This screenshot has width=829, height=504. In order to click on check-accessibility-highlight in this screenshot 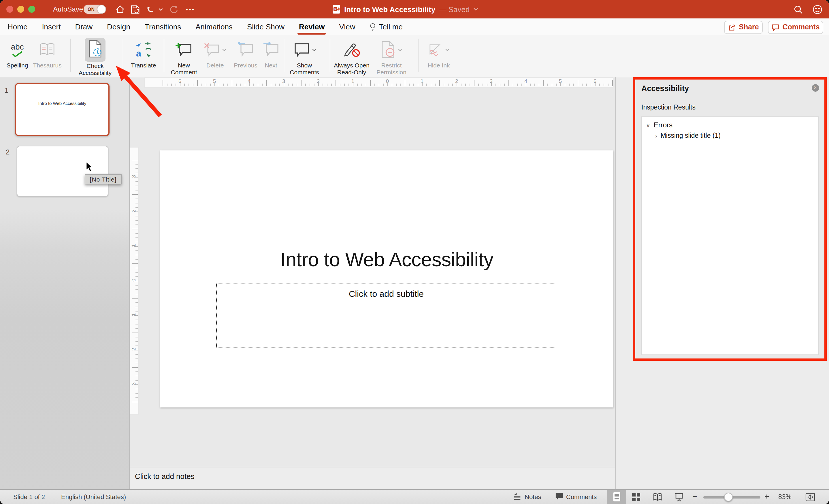, I will do `click(95, 50)`.